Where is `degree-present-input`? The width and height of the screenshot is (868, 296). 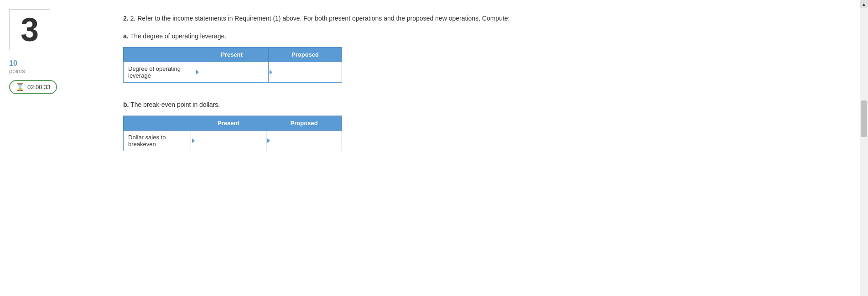
degree-present-input is located at coordinates (232, 72).